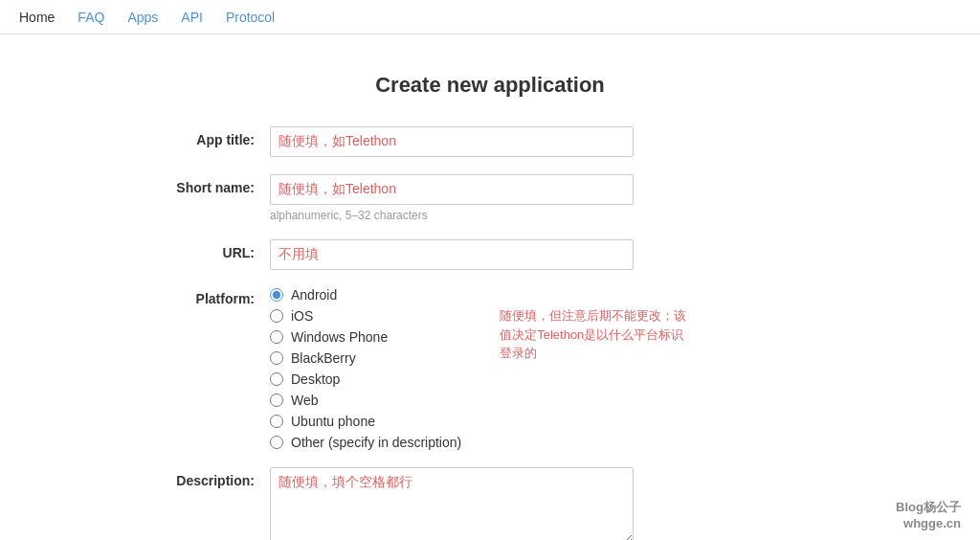  I want to click on platform-with-note: Android iOS Windows Phone BlackBerry Des…, so click(480, 369).